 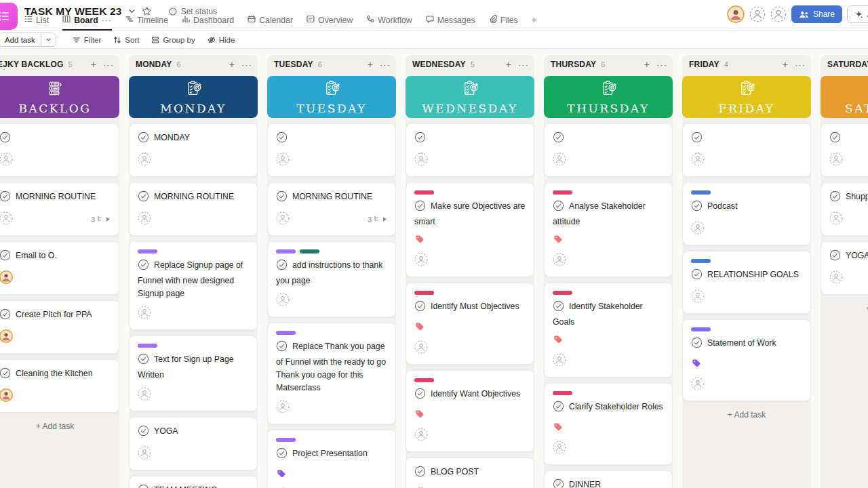 What do you see at coordinates (32, 64) in the screenshot?
I see `column-name: EJKY BACKLOG` at bounding box center [32, 64].